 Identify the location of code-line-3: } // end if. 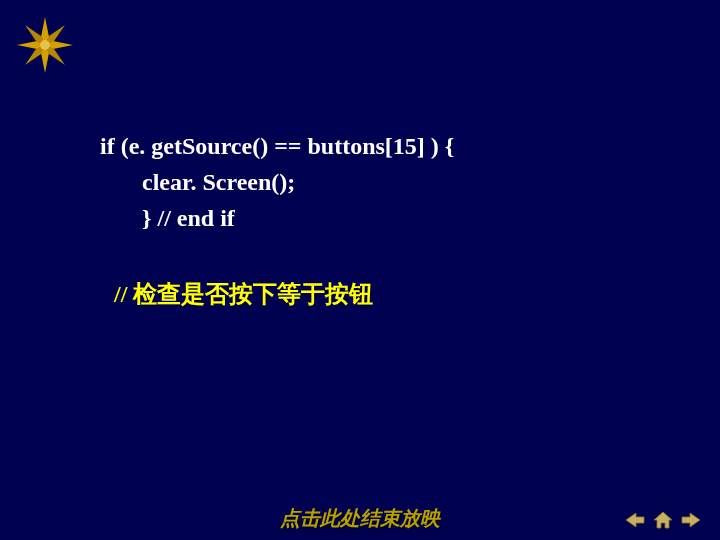
(390, 218).